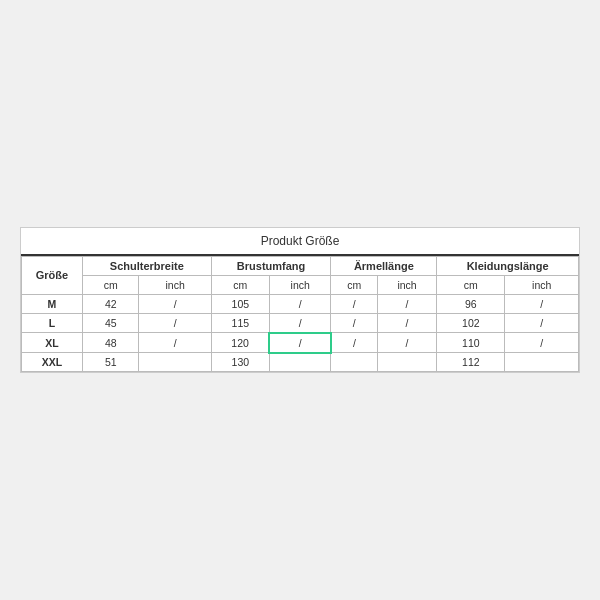 The image size is (600, 600). I want to click on sub-brustumfang-cm: cm, so click(240, 284).